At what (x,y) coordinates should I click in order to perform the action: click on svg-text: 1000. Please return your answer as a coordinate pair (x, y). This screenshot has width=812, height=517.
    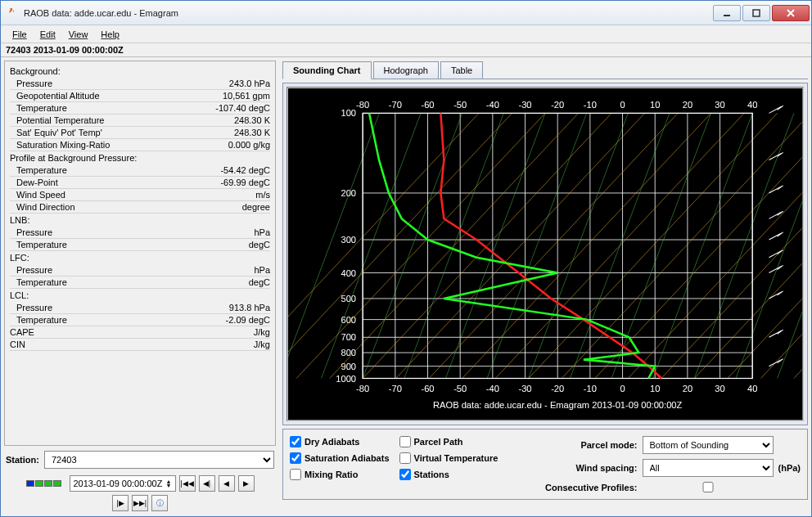
    Looking at the image, I should click on (345, 379).